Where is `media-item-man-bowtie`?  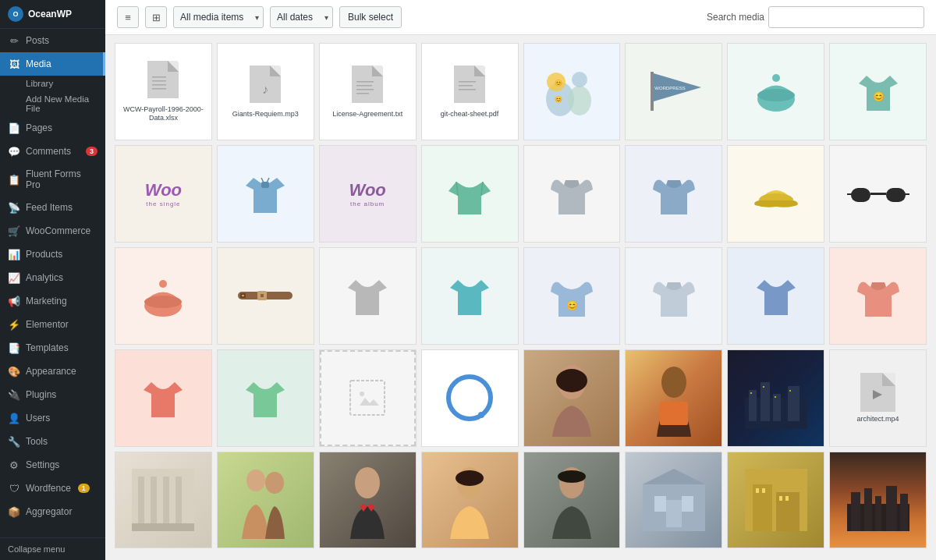 media-item-man-bowtie is located at coordinates (368, 501).